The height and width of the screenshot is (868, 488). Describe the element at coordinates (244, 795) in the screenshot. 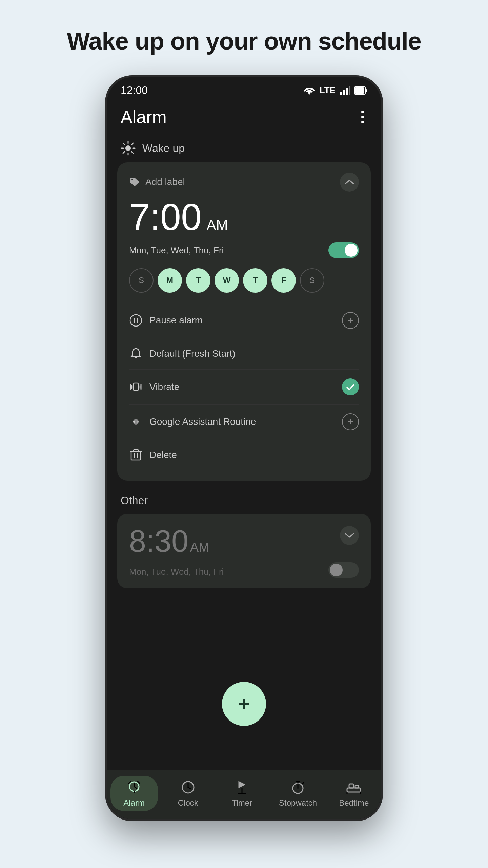

I see `bottom-nav: Alarm Clock Timer` at that location.